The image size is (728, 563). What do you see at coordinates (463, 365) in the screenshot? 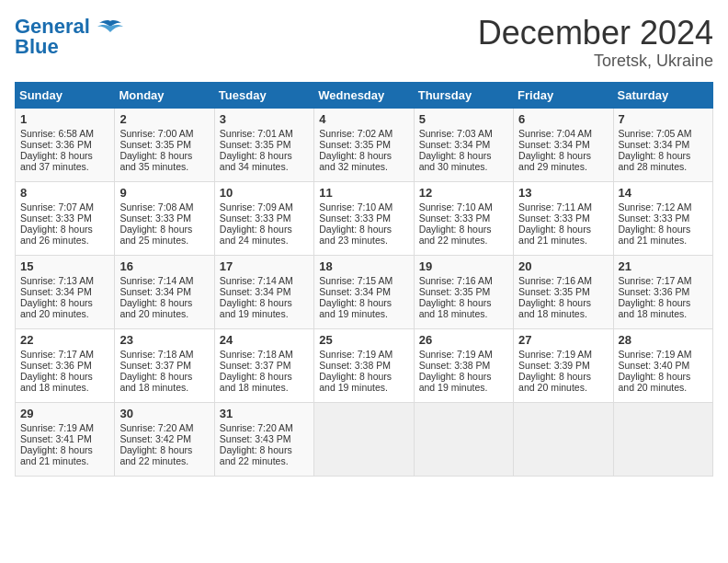
I see `calendar-cell: 26Sunrise: 7:19 AMSunset: 3:38 PMDayligh…` at bounding box center [463, 365].